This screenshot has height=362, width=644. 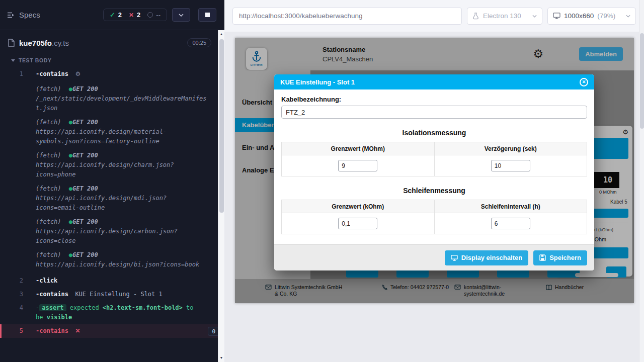 I want to click on isolation-heading: Isolationsmessung, so click(x=434, y=133).